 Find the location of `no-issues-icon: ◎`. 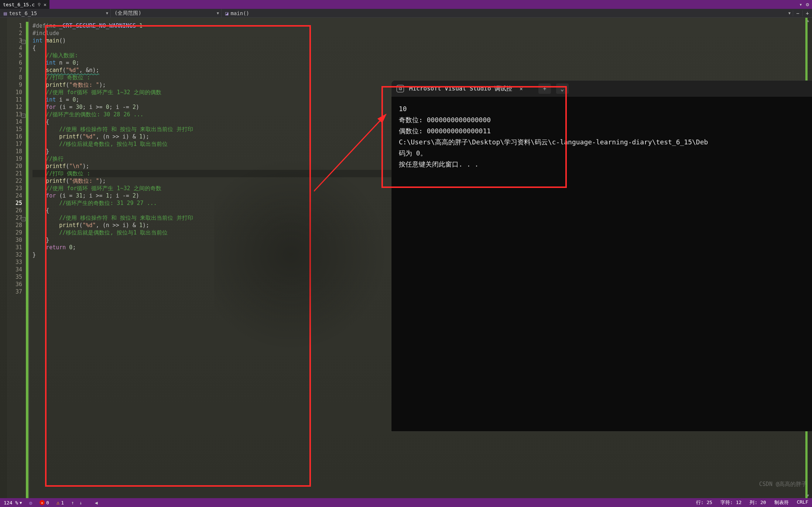

no-issues-icon: ◎ is located at coordinates (31, 503).